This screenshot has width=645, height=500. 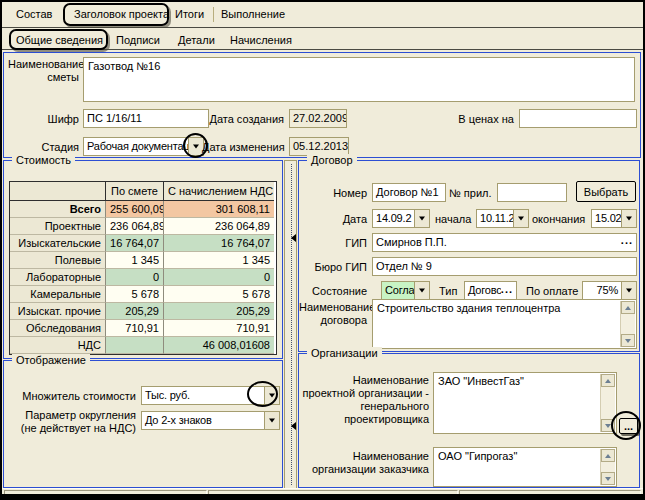 I want to click on type-value: Договс, so click(x=483, y=290).